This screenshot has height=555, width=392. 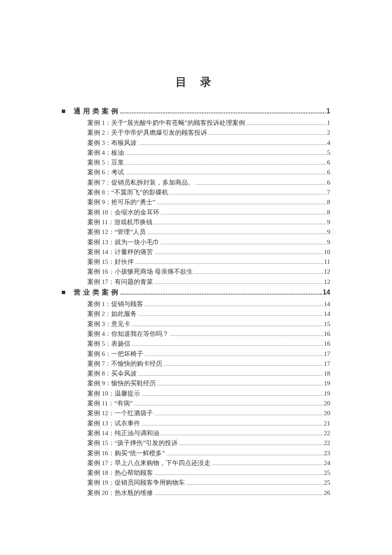 I want to click on entry-page: 25, so click(x=327, y=483).